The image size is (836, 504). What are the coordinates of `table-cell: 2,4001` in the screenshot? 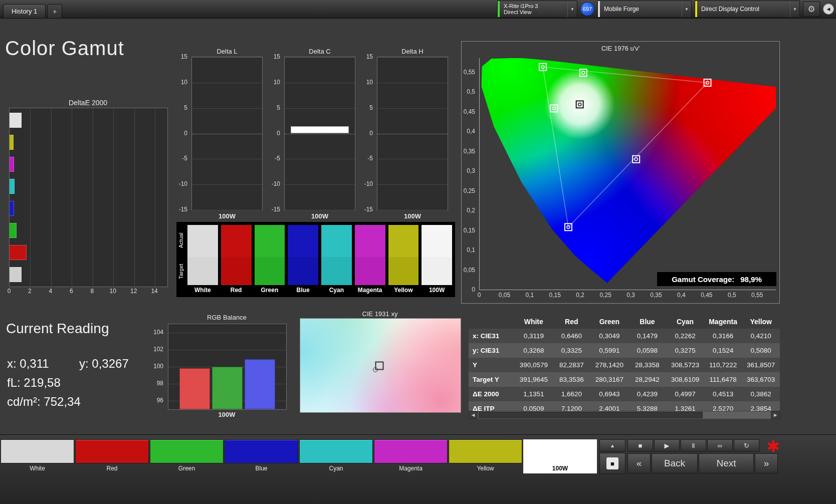 It's located at (609, 406).